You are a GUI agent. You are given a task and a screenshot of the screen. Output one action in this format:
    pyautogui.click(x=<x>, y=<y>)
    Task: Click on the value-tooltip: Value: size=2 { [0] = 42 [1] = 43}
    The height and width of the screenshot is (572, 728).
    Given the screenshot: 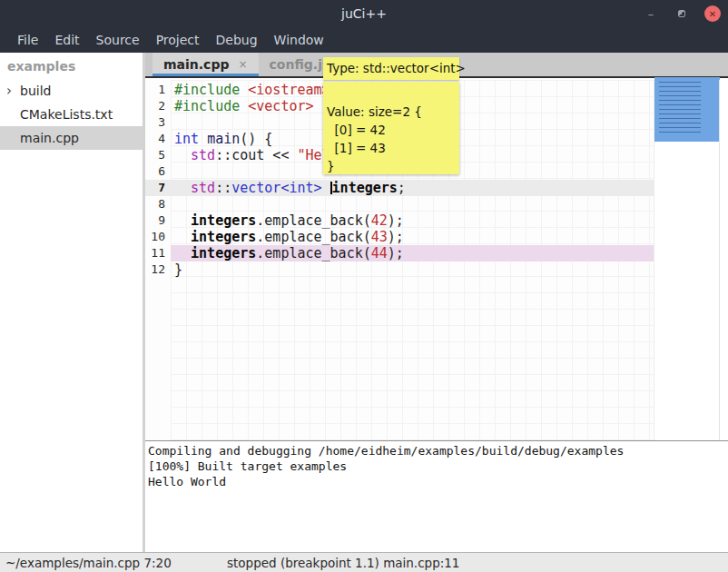 What is the action you would take?
    pyautogui.click(x=391, y=128)
    